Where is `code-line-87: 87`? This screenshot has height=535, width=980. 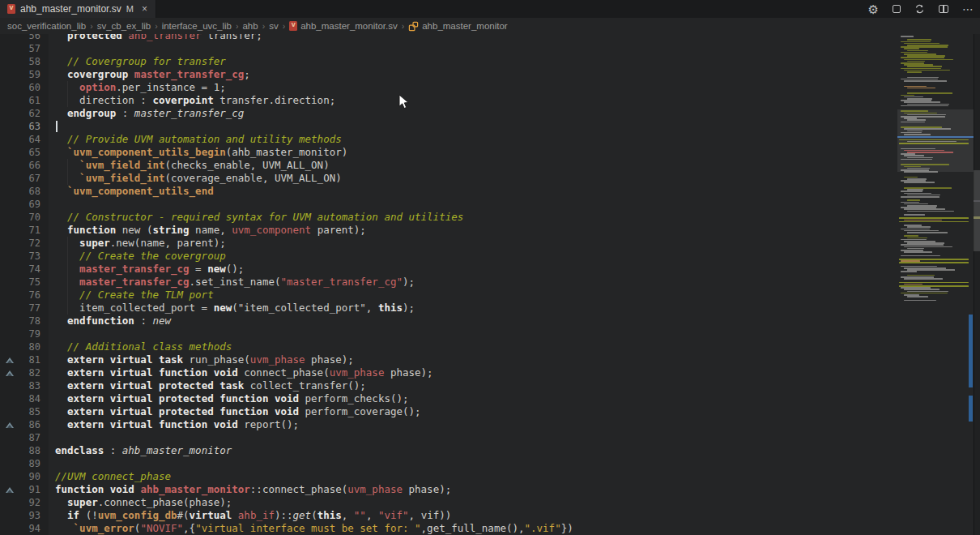 code-line-87: 87 is located at coordinates (287, 438).